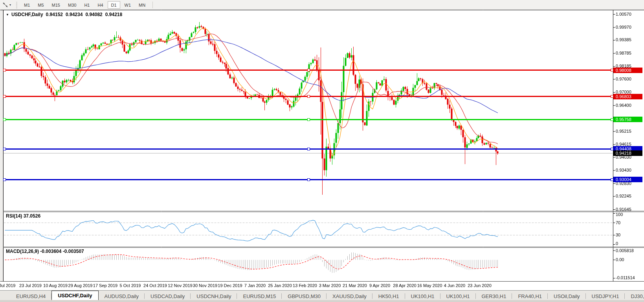 Image resolution: width=644 pixels, height=302 pixels. Describe the element at coordinates (2, 146) in the screenshot. I see `window-left-edge` at that location.